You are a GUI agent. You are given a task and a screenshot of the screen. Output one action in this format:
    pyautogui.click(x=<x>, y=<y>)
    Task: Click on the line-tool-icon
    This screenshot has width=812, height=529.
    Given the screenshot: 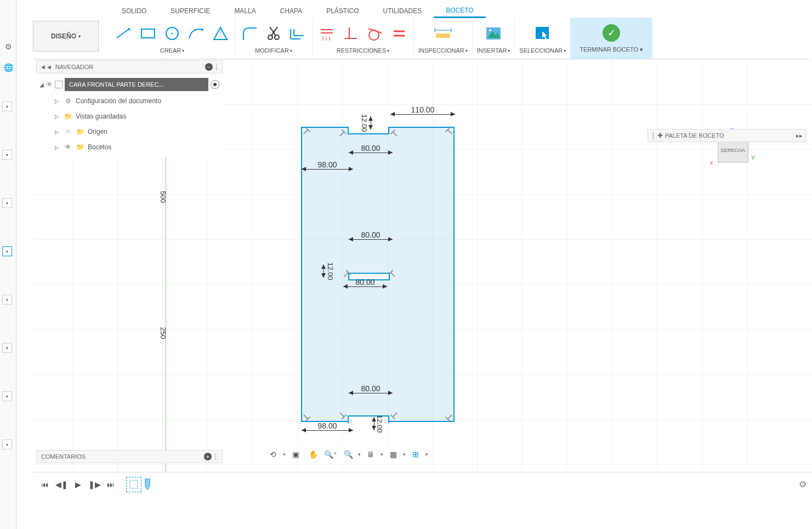 What is the action you would take?
    pyautogui.click(x=124, y=33)
    